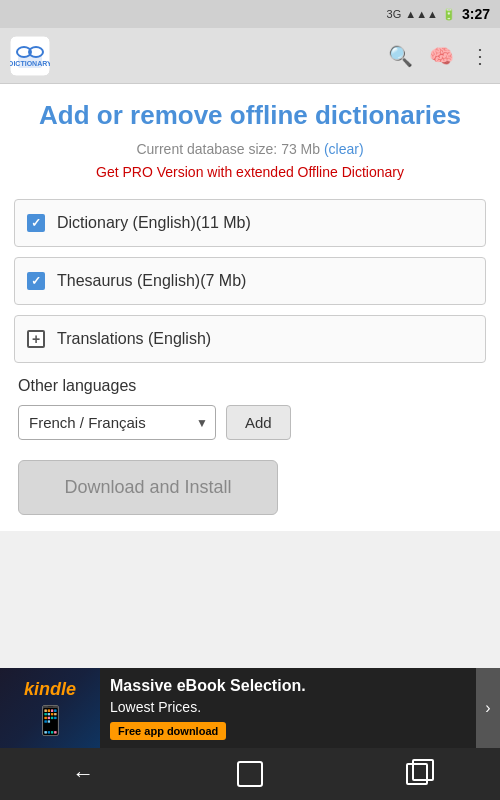 The width and height of the screenshot is (500, 800). I want to click on nav-bar, so click(250, 774).